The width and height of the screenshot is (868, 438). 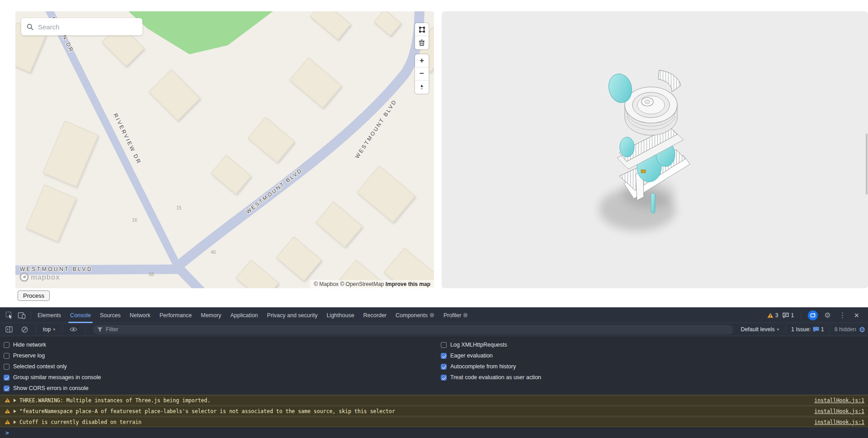 I want to click on toggle-device-toolbar-button, so click(x=22, y=315).